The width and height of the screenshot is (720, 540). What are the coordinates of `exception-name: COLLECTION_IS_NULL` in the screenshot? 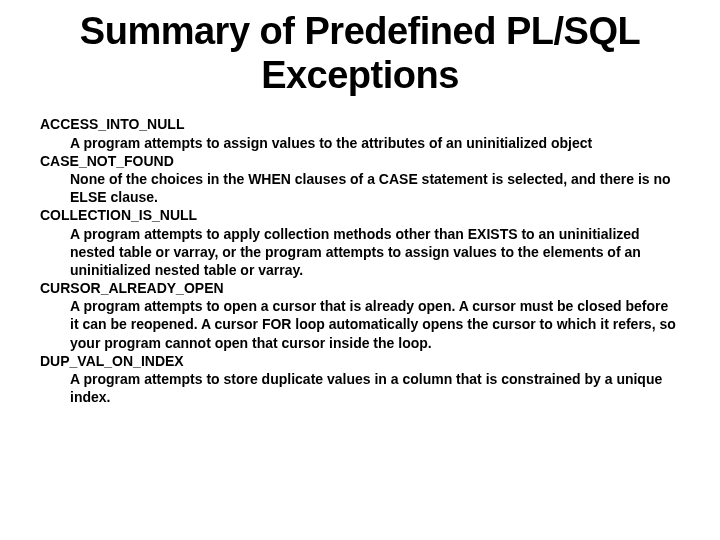 It's located at (360, 215).